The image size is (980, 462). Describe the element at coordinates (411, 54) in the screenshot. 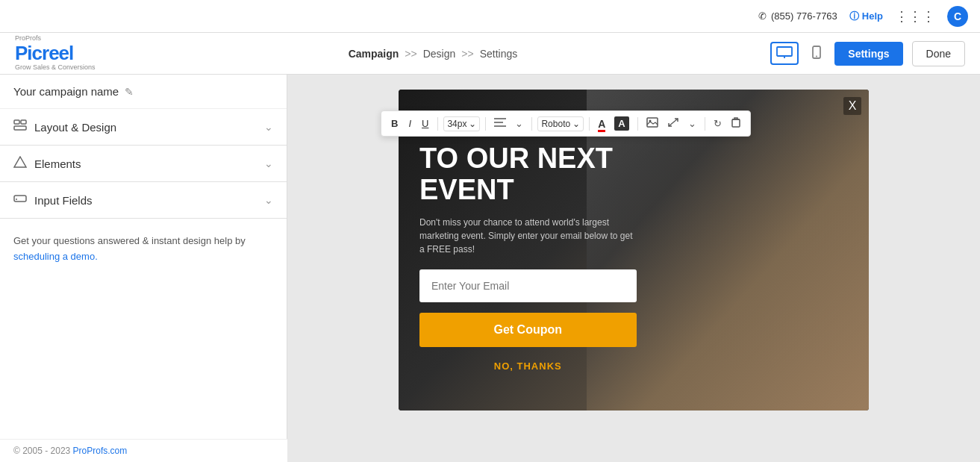

I see `nav-sep1: >>` at that location.